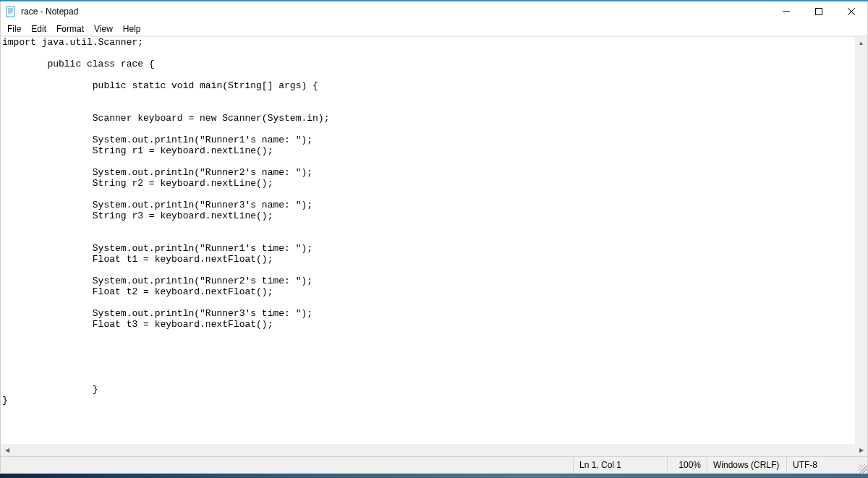  Describe the element at coordinates (434, 450) in the screenshot. I see `horizontal-scrollbar: ◀ ▶` at that location.